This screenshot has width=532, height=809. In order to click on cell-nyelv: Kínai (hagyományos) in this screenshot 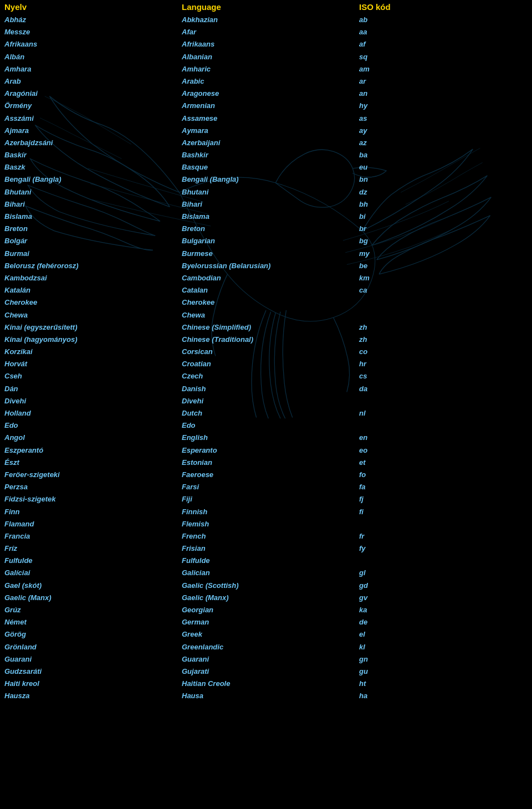, I will do `click(89, 340)`.